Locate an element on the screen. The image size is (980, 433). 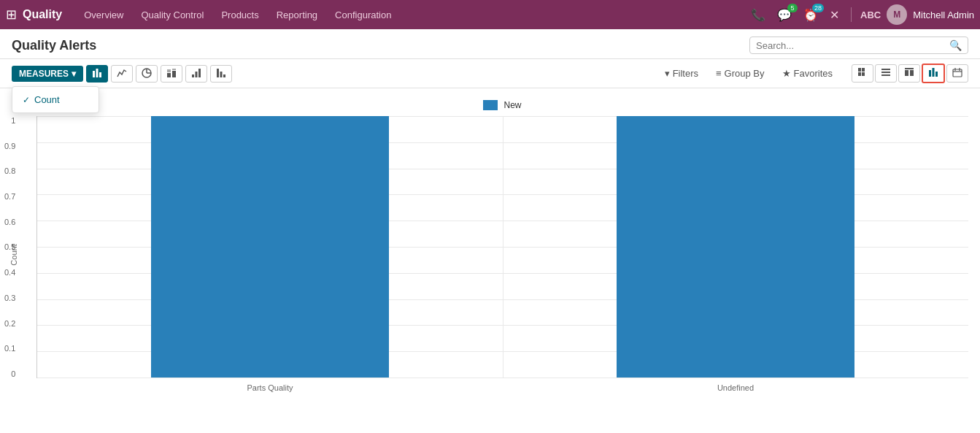
search-bar: 🔍 is located at coordinates (859, 45).